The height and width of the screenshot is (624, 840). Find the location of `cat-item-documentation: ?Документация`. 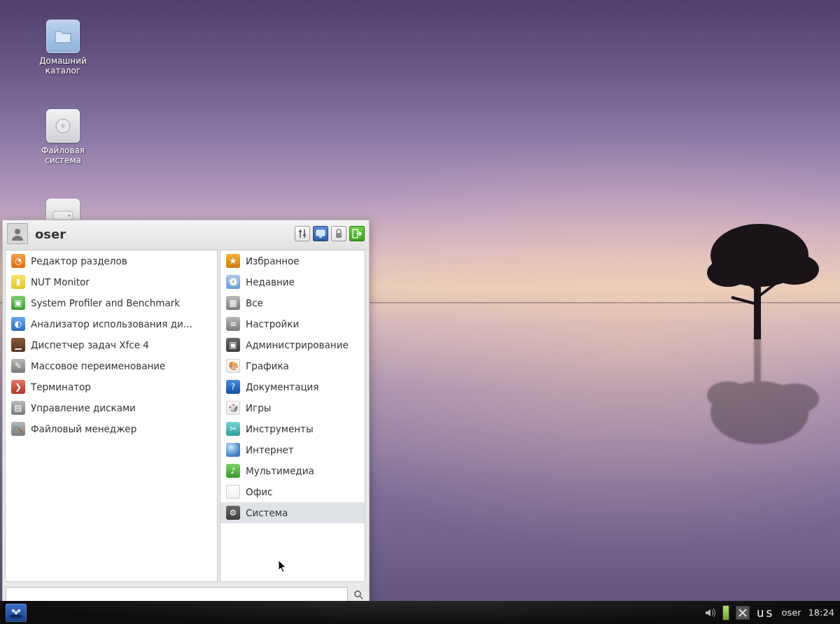

cat-item-documentation: ?Документация is located at coordinates (293, 387).